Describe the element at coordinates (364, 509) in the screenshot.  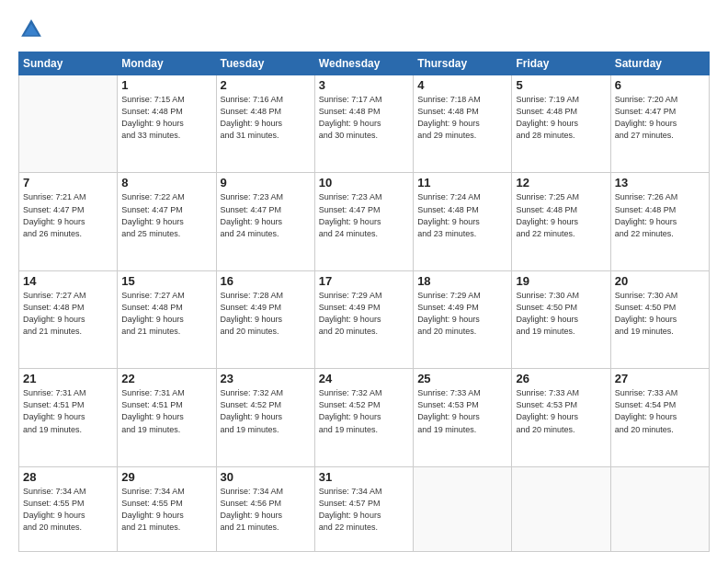
I see `calendar-week-row-5: 28Sunrise: 7:34 AM Sunset: 4:55 PM Dayli…` at that location.